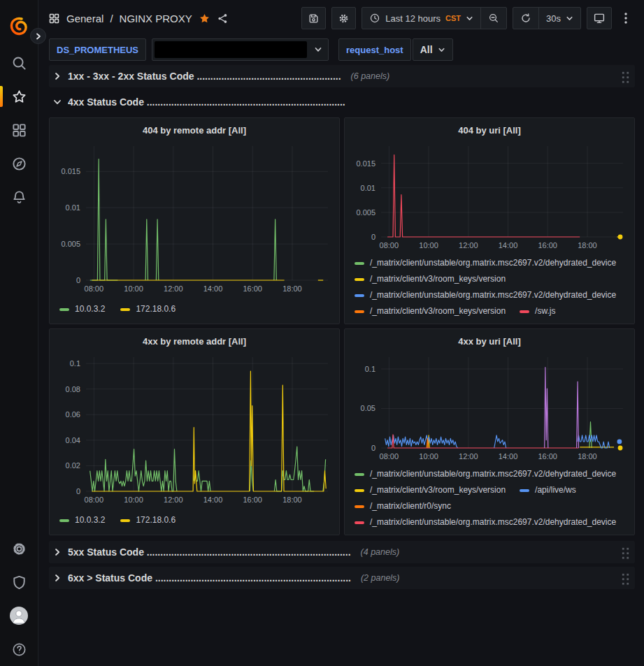 The width and height of the screenshot is (644, 666). Describe the element at coordinates (38, 36) in the screenshot. I see `chevron-right-icon` at that location.